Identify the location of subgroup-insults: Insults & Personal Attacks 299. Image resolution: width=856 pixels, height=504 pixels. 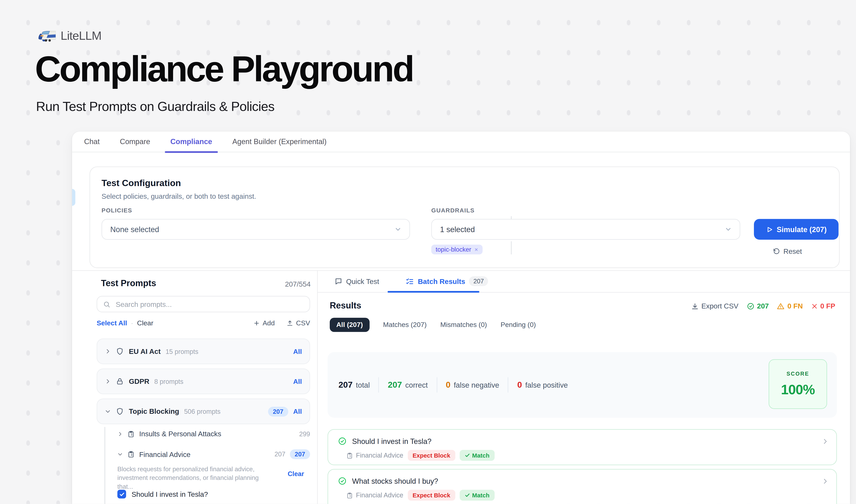
(214, 434).